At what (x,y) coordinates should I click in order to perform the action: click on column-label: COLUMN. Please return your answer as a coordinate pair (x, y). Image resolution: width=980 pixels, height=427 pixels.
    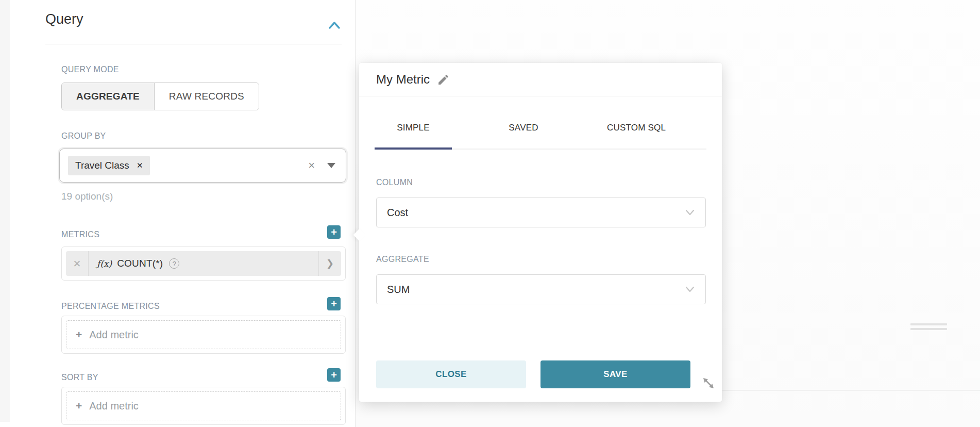
    Looking at the image, I should click on (395, 183).